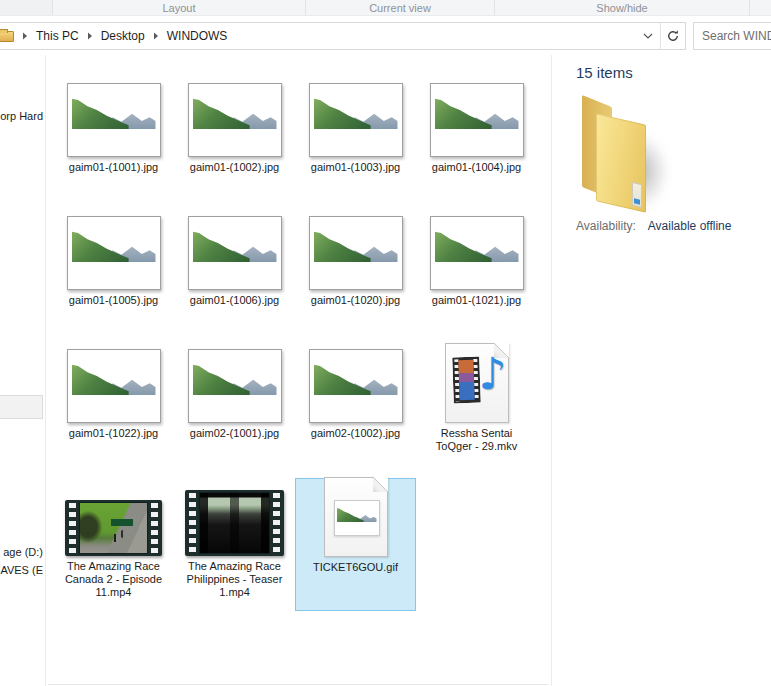  I want to click on file-name: gaim01-(1005).jpg, so click(114, 300).